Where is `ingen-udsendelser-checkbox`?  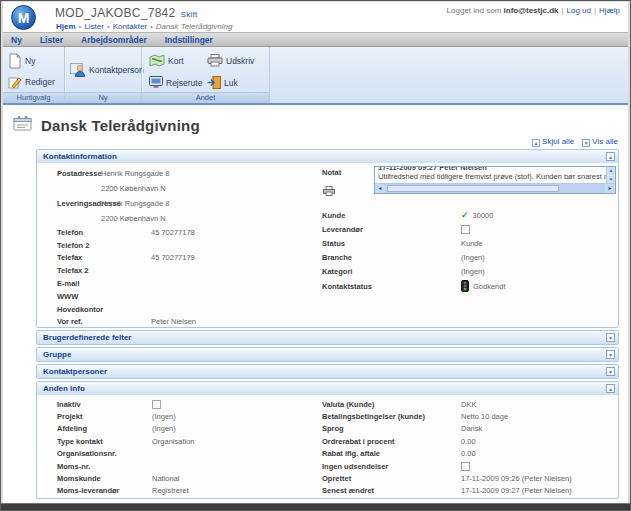 ingen-udsendelser-checkbox is located at coordinates (466, 466).